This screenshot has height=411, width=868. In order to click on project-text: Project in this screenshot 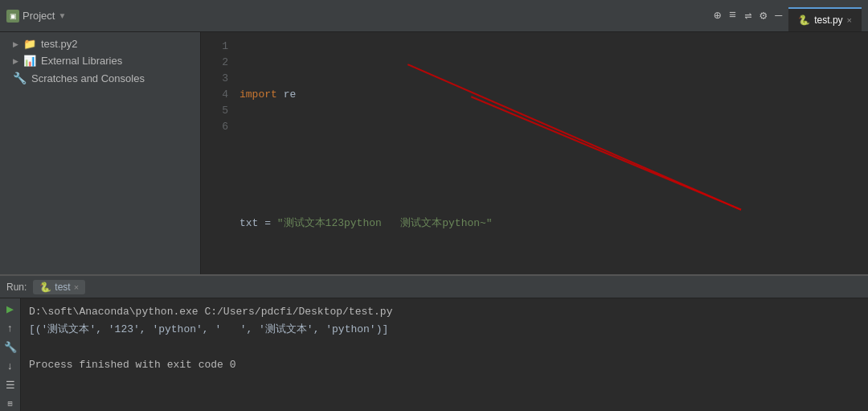, I will do `click(39, 16)`.